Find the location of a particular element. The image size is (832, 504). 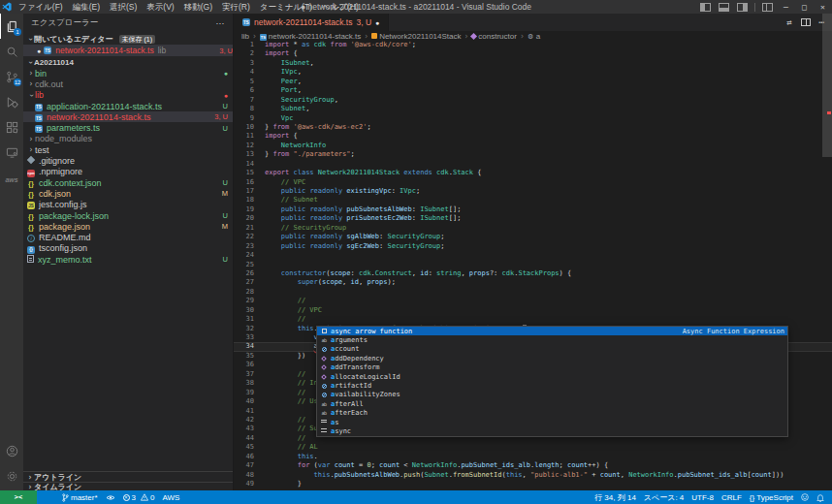

tree-item-jest.config.js: JSjest.config.js is located at coordinates (128, 205).